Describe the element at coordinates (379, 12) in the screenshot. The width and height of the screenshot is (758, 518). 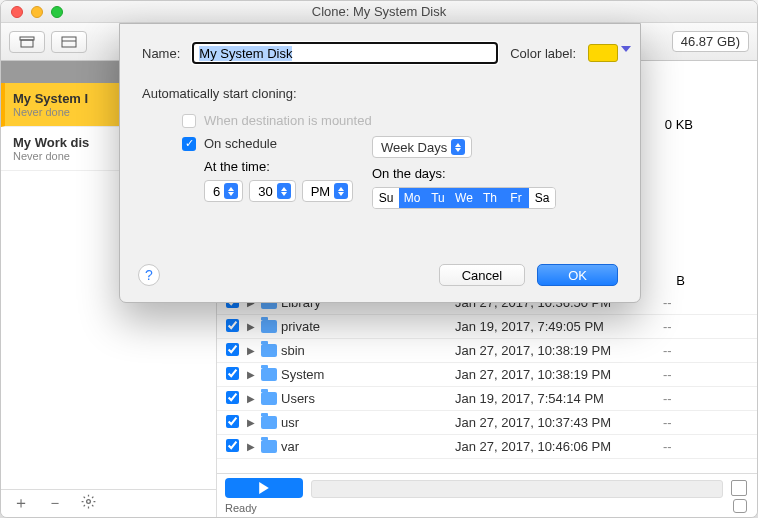
I see `window-title: Clone: My System Disk` at that location.